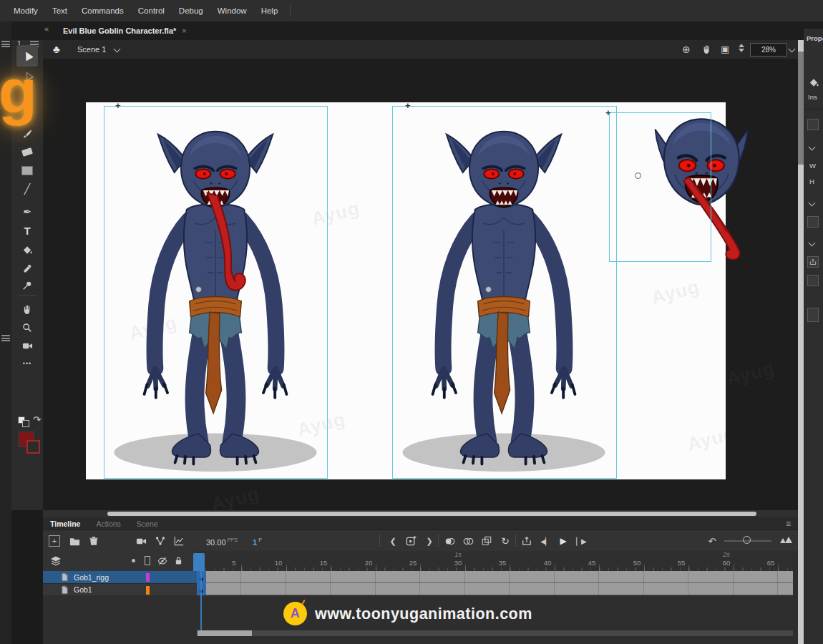  What do you see at coordinates (789, 540) in the screenshot?
I see `zoom-in-frames-icon` at bounding box center [789, 540].